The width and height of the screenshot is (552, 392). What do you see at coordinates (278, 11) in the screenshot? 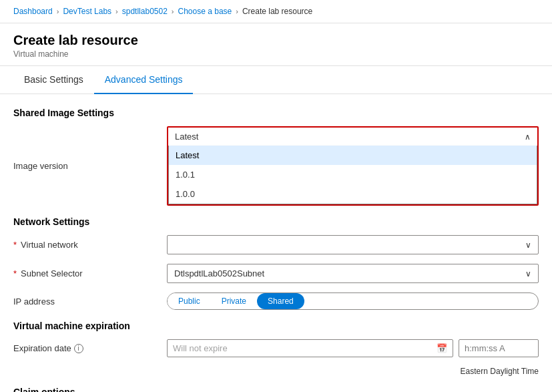
I see `breadcrumb-current: Create lab resource` at bounding box center [278, 11].